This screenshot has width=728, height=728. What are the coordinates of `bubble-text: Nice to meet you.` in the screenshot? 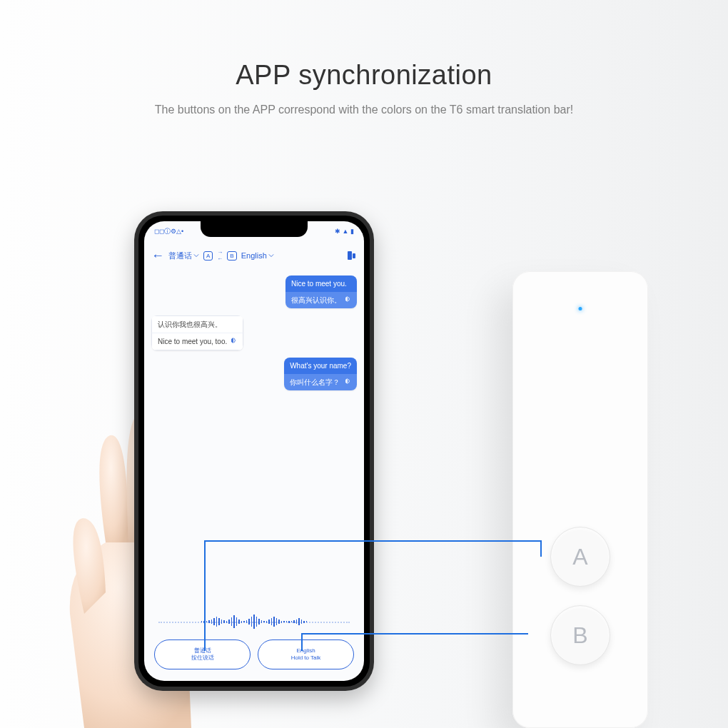 It's located at (319, 284).